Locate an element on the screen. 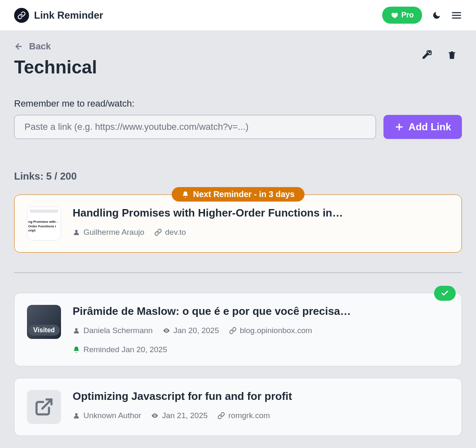 This screenshot has width=476, height=448. delete-button is located at coordinates (452, 56).